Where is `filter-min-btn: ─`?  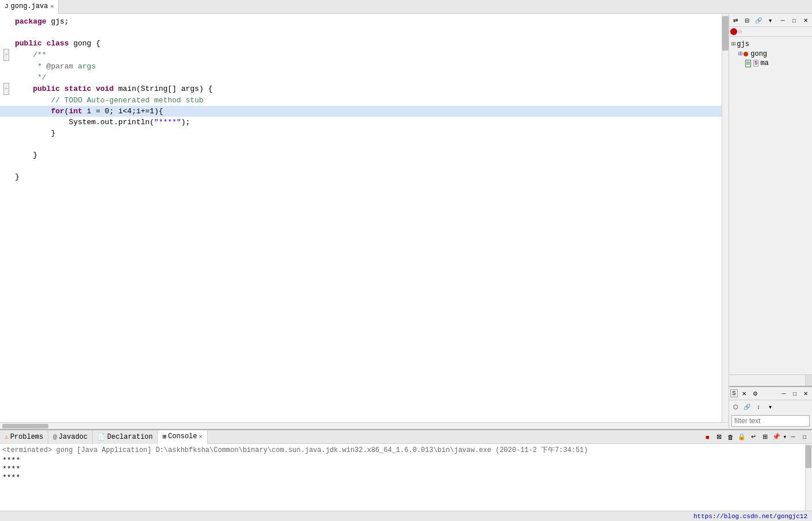
filter-min-btn: ─ is located at coordinates (784, 393).